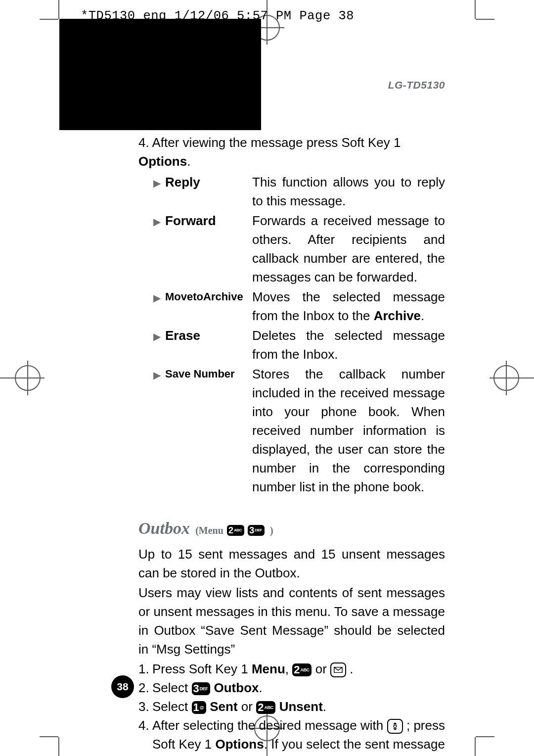 The width and height of the screenshot is (534, 756). Describe the element at coordinates (398, 316) in the screenshot. I see `option-desc-bold: Archive` at that location.